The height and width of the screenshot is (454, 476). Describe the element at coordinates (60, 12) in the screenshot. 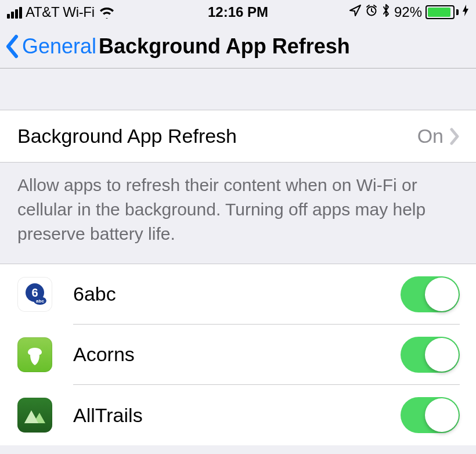

I see `carrier-label: AT&T Wi-Fi` at that location.